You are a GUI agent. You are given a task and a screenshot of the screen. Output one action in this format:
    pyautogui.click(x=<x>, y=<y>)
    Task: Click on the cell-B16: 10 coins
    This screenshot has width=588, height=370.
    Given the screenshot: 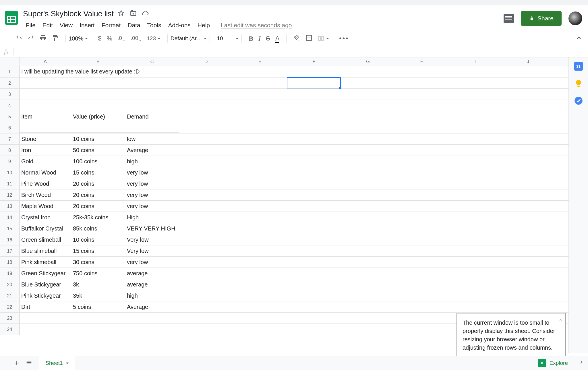 What is the action you would take?
    pyautogui.click(x=98, y=240)
    